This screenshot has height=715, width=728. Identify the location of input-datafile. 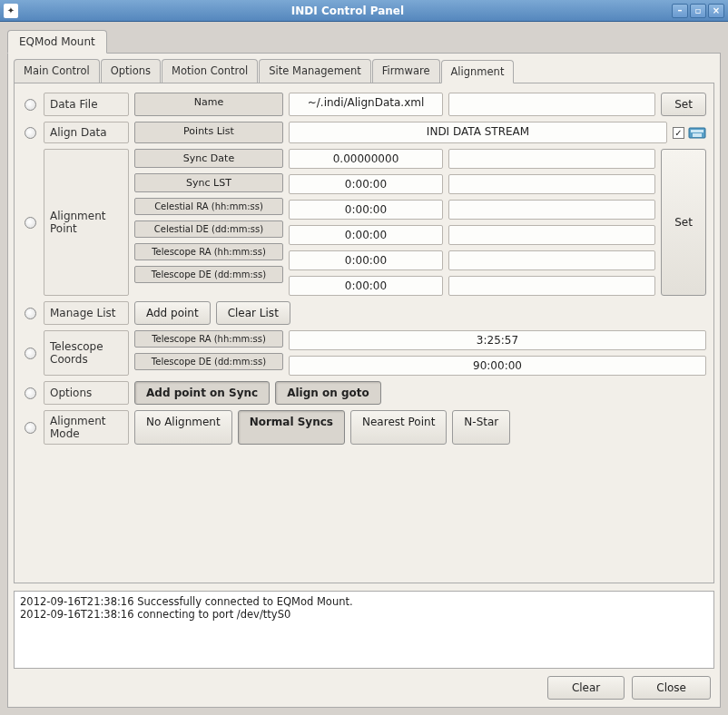
(552, 104).